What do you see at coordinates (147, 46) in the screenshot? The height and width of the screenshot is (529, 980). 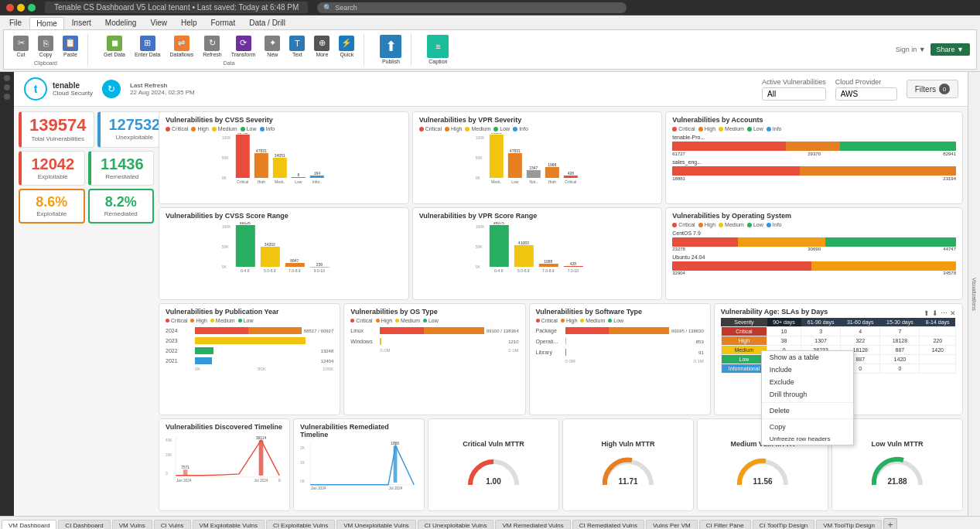 I see `ribbon-btn-enterdata: ⊞ Enter Data` at bounding box center [147, 46].